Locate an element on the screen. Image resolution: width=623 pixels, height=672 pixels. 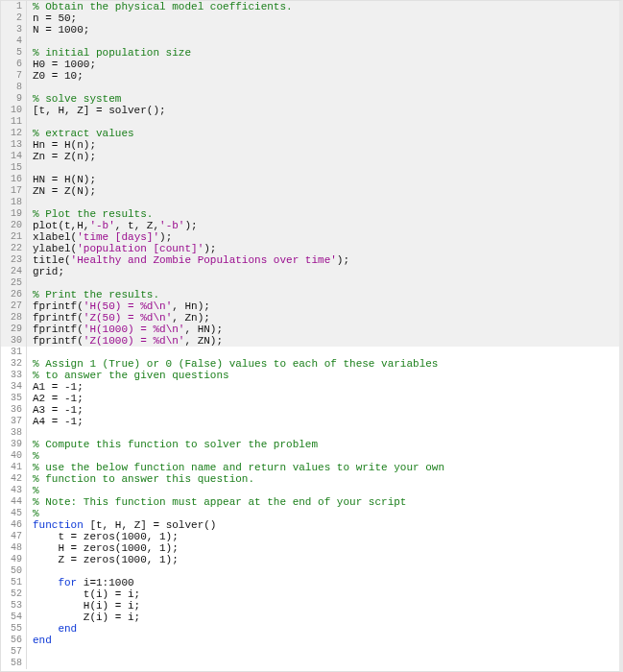
code-line: 37A4 = -1; is located at coordinates (310, 421).